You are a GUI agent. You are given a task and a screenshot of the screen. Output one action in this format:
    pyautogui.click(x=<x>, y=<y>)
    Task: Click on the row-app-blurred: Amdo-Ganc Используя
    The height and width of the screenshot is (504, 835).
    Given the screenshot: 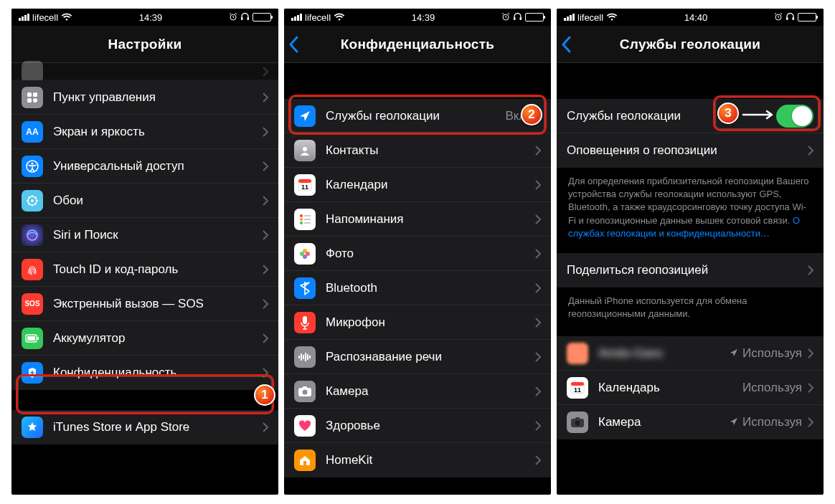 What is the action you would take?
    pyautogui.click(x=690, y=353)
    